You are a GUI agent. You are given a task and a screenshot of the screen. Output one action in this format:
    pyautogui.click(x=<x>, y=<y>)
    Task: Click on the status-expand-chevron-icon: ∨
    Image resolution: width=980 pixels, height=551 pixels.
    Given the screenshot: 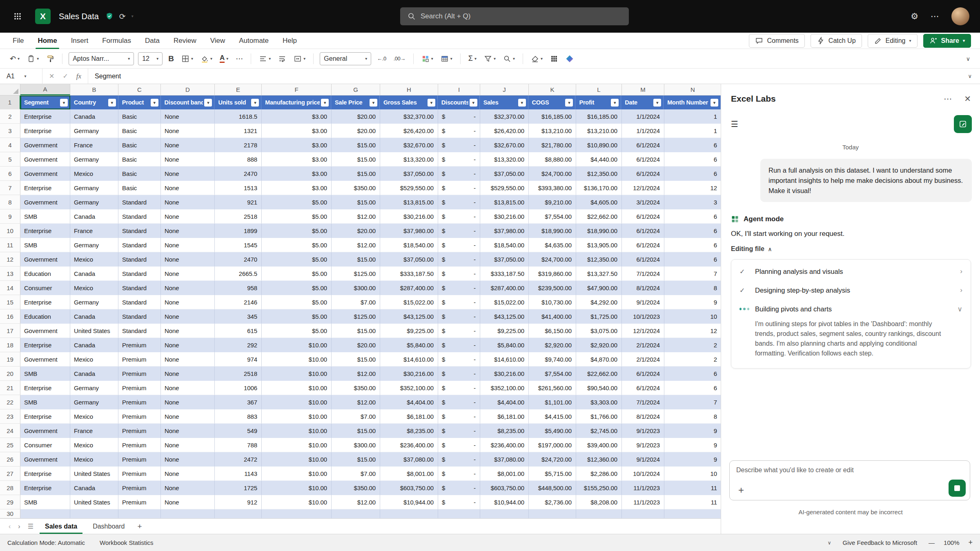 What is the action you would take?
    pyautogui.click(x=830, y=543)
    